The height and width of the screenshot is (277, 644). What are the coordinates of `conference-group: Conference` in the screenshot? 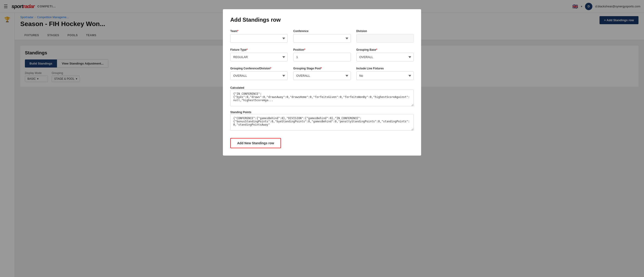 It's located at (322, 36).